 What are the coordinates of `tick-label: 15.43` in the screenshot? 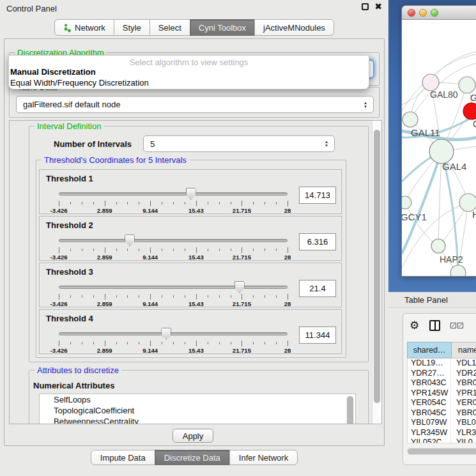 It's located at (196, 257).